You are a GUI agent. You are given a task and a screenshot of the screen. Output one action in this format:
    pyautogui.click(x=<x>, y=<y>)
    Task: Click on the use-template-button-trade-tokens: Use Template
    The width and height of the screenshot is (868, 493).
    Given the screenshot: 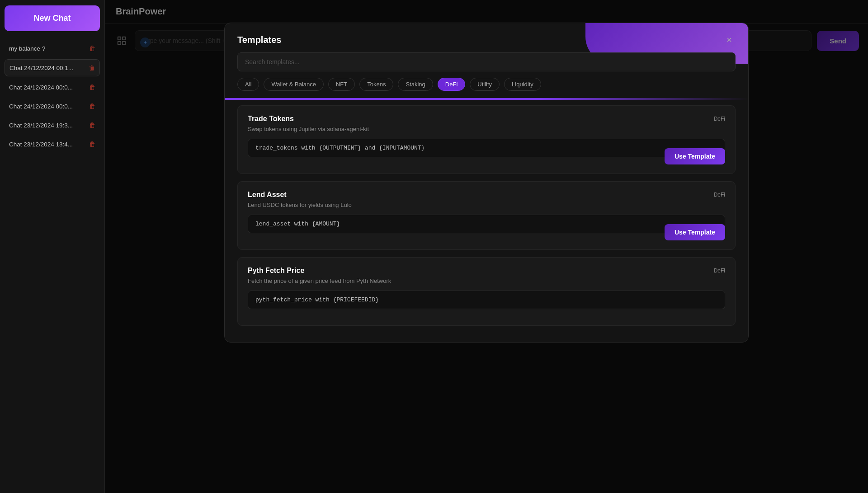 What is the action you would take?
    pyautogui.click(x=695, y=156)
    